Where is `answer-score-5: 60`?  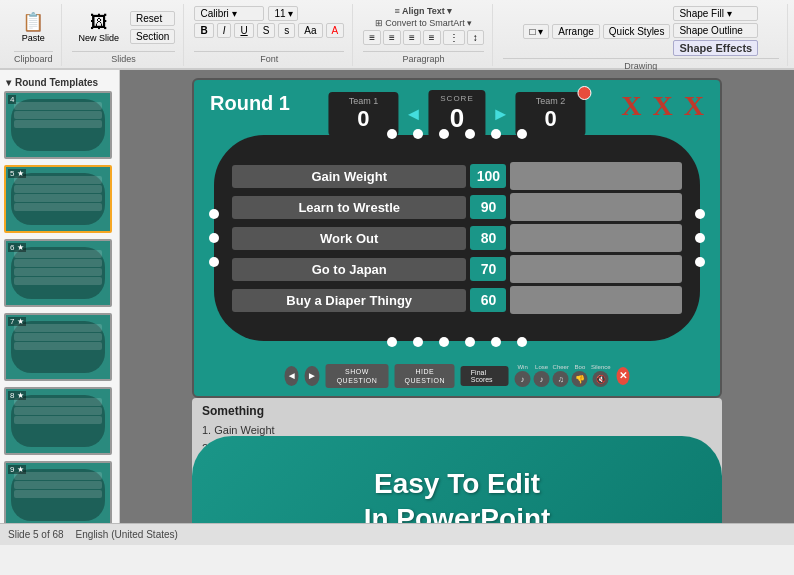
answer-score-5: 60 is located at coordinates (488, 300).